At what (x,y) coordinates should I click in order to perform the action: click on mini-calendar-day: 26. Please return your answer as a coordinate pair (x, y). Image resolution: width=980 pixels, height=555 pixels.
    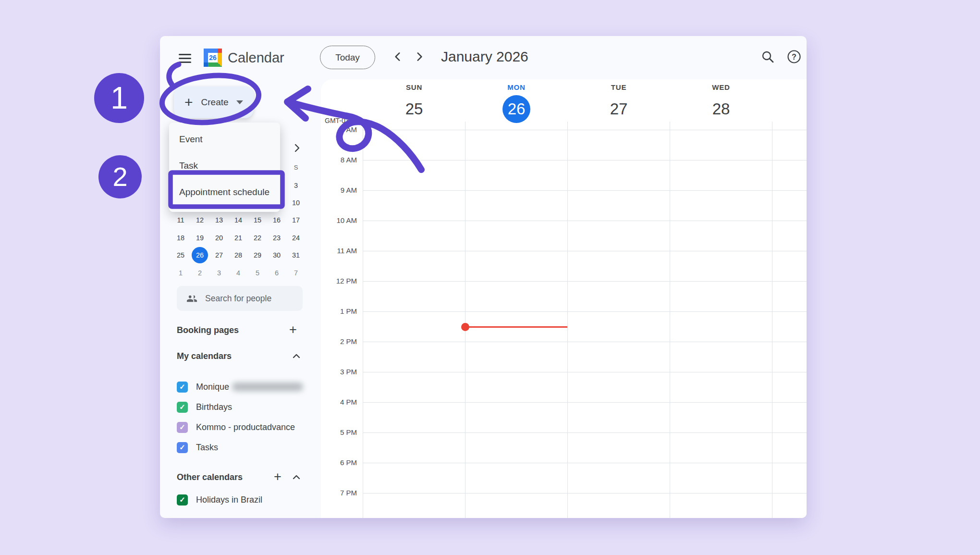
    Looking at the image, I should click on (200, 255).